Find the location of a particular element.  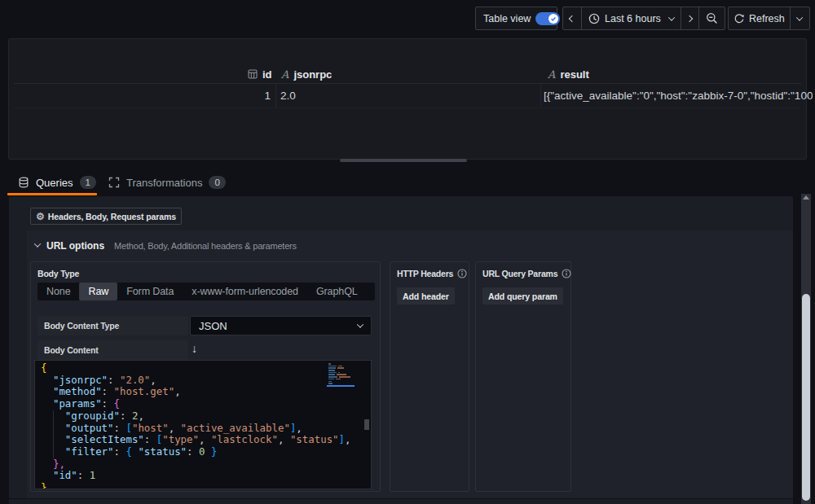

http-headers-label: HTTP Headers is located at coordinates (425, 274).